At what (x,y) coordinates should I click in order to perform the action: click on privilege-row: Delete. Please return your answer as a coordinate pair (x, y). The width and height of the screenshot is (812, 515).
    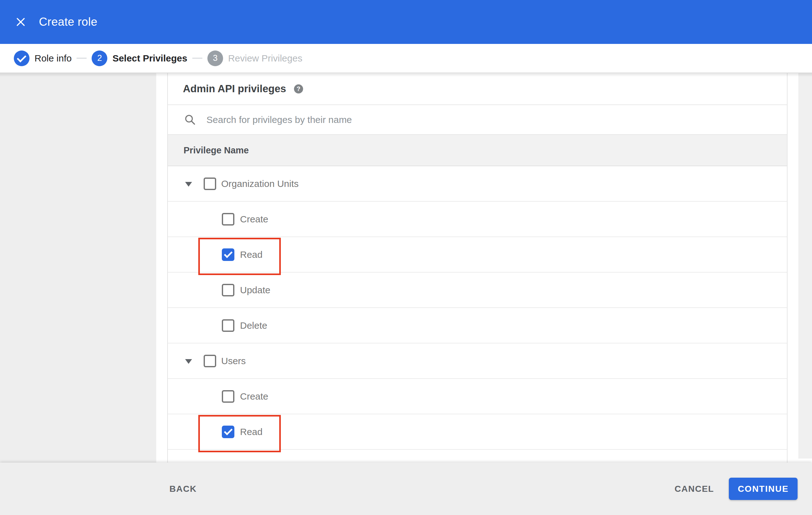
    Looking at the image, I should click on (477, 326).